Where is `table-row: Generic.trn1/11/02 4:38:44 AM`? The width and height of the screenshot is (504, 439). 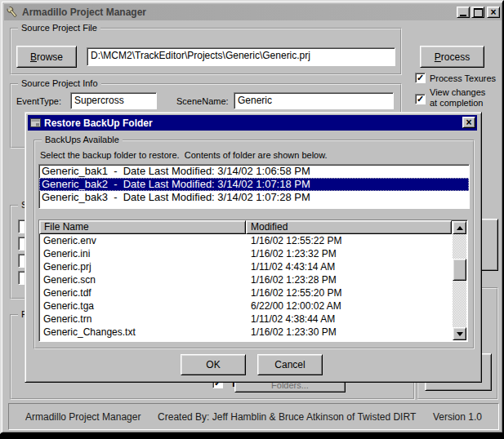
table-row: Generic.trn1/11/02 4:38:44 AM is located at coordinates (253, 319).